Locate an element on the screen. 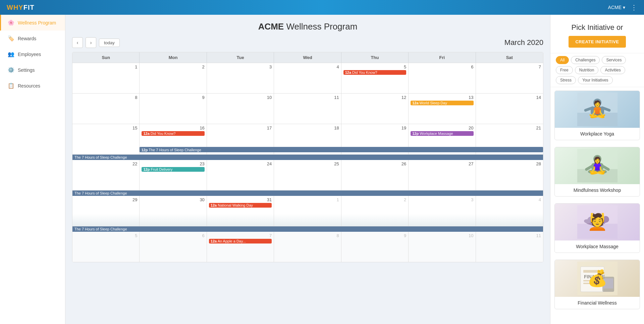 Image resolution: width=644 pixels, height=324 pixels. filter-stress: Stress is located at coordinates (566, 80).